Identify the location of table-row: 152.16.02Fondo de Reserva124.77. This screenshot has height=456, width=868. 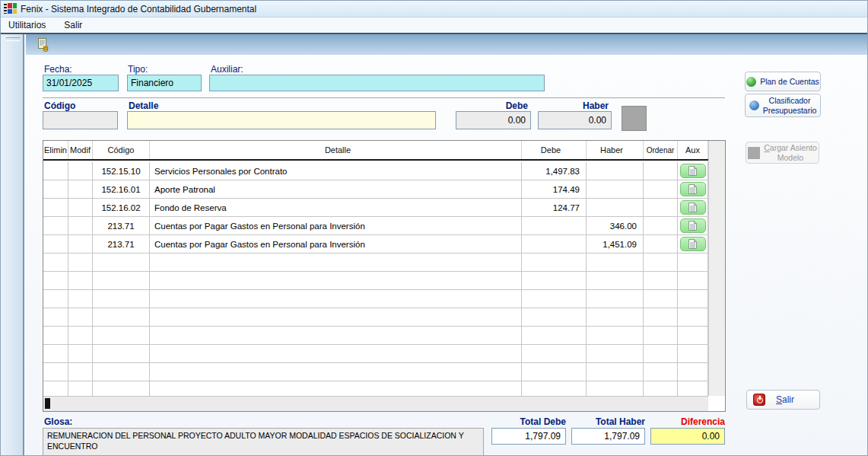
(376, 208).